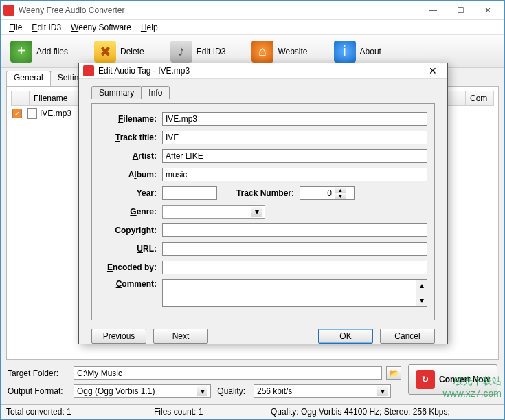 Image resolution: width=505 pixels, height=420 pixels. What do you see at coordinates (47, 27) in the screenshot?
I see `menu-edit-id3: Edit ID3` at bounding box center [47, 27].